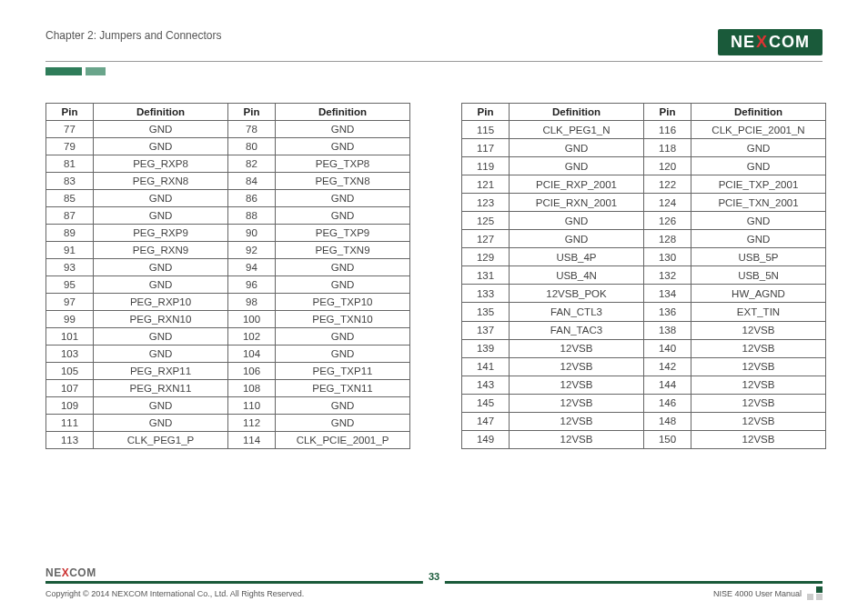 The image size is (868, 611). I want to click on cell: 80, so click(252, 147).